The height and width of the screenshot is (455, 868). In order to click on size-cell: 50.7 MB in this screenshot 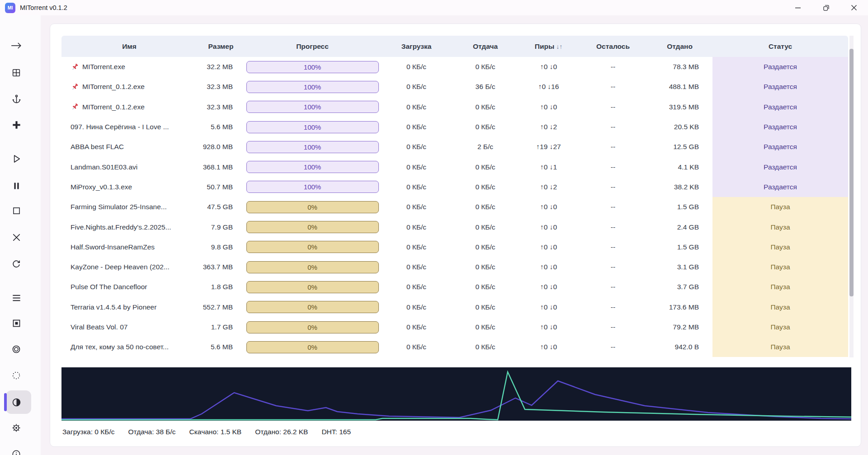, I will do `click(221, 187)`.